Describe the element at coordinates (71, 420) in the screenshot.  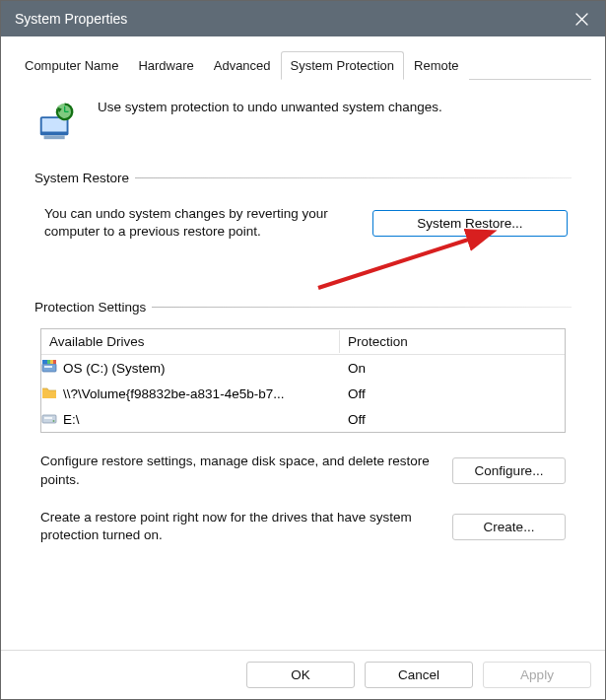
I see `drive-label: E:\` at that location.